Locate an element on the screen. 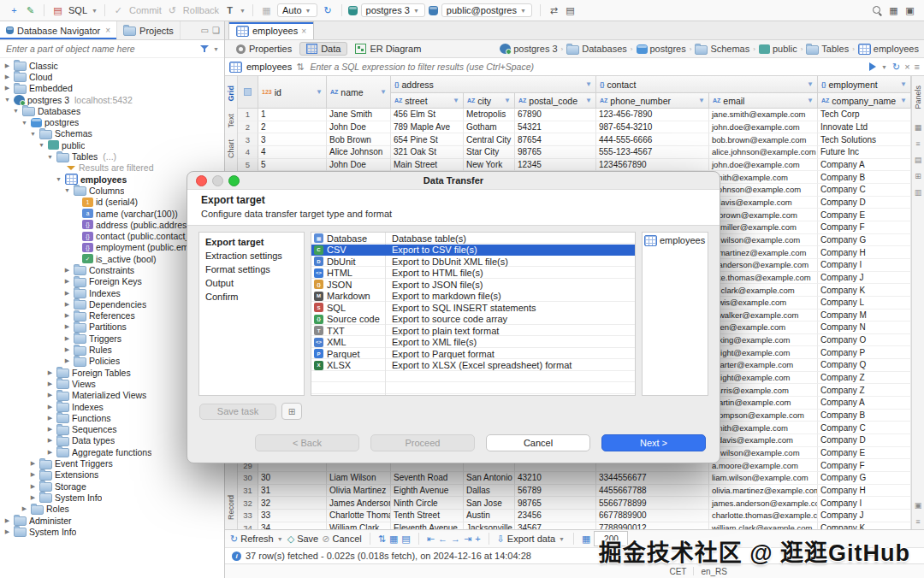 The width and height of the screenshot is (924, 578). column-header-city: AZ city ▼ is located at coordinates (489, 101).